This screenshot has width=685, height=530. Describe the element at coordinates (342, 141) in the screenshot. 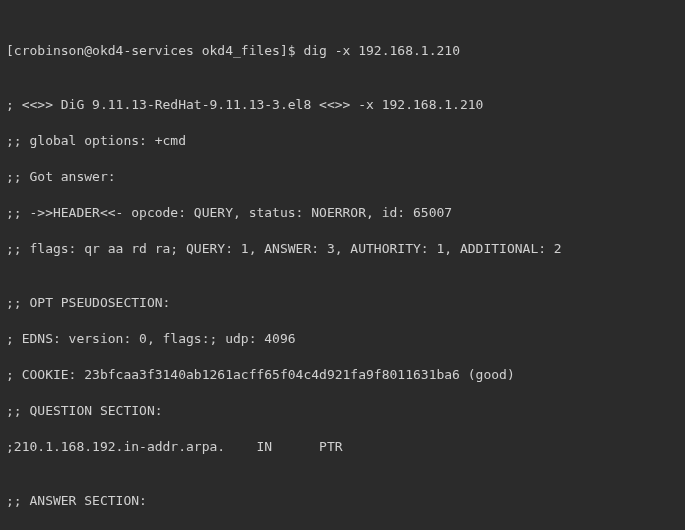

I see `global-options: ;; global options: +cmd` at that location.